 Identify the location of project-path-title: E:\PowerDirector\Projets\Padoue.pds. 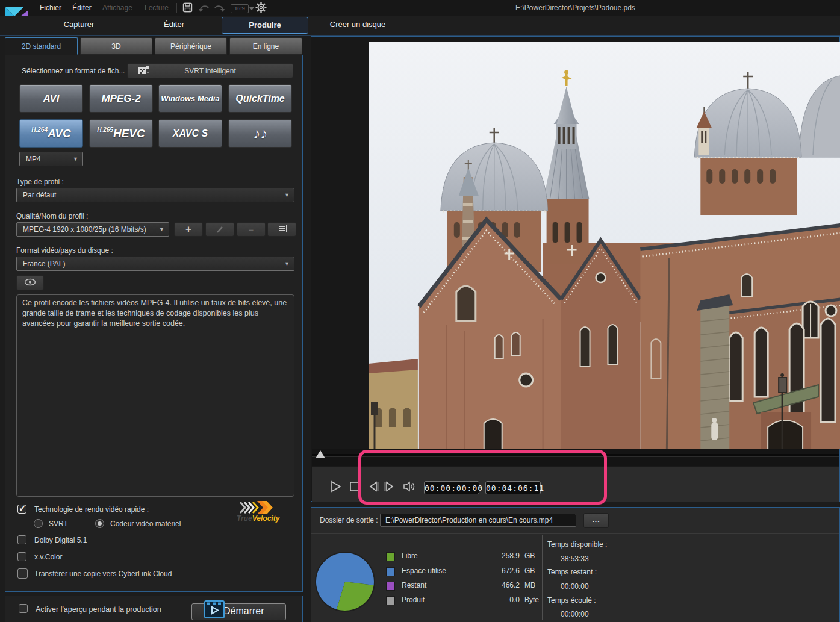
(576, 8).